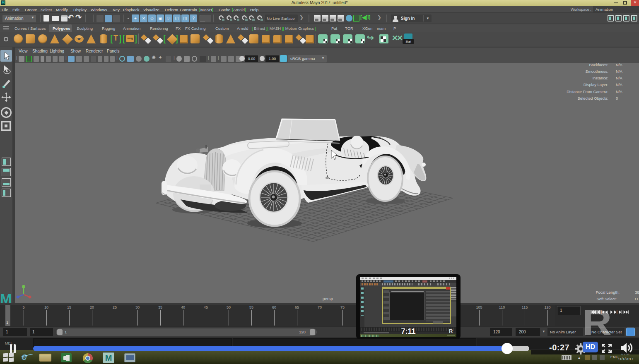 This screenshot has width=639, height=364. I want to click on svg-text: O, so click(636, 299).